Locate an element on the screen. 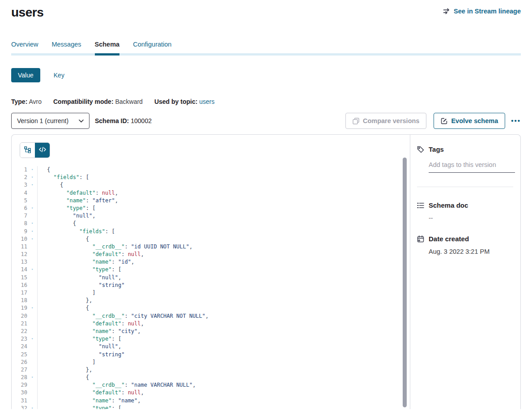 The image size is (532, 410). more-actions-button: ••• is located at coordinates (516, 121).